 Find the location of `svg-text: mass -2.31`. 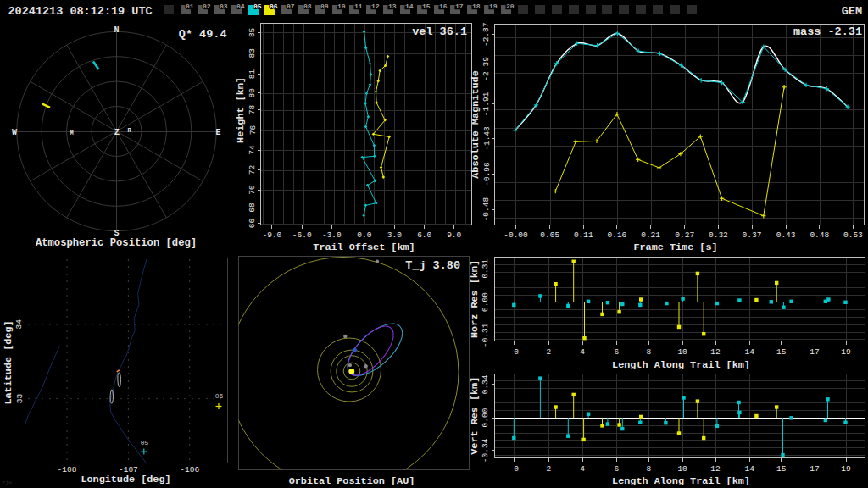

svg-text: mass -2.31 is located at coordinates (827, 32).